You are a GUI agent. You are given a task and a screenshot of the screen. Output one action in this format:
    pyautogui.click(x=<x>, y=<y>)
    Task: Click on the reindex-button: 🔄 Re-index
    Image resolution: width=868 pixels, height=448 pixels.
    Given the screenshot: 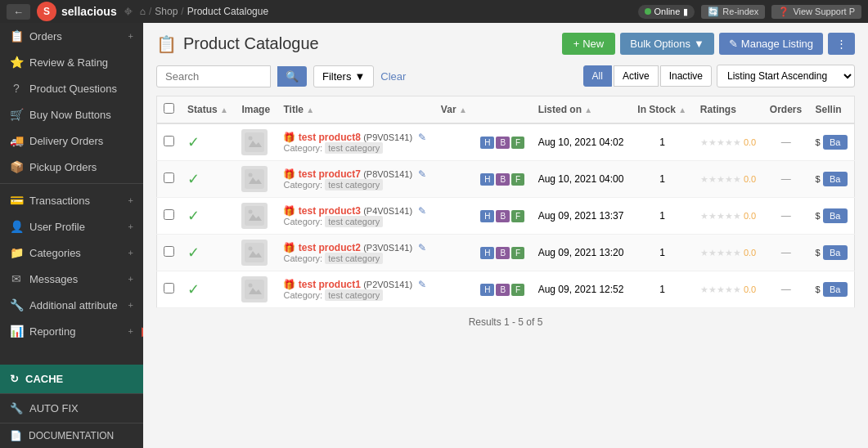 What is the action you would take?
    pyautogui.click(x=733, y=11)
    